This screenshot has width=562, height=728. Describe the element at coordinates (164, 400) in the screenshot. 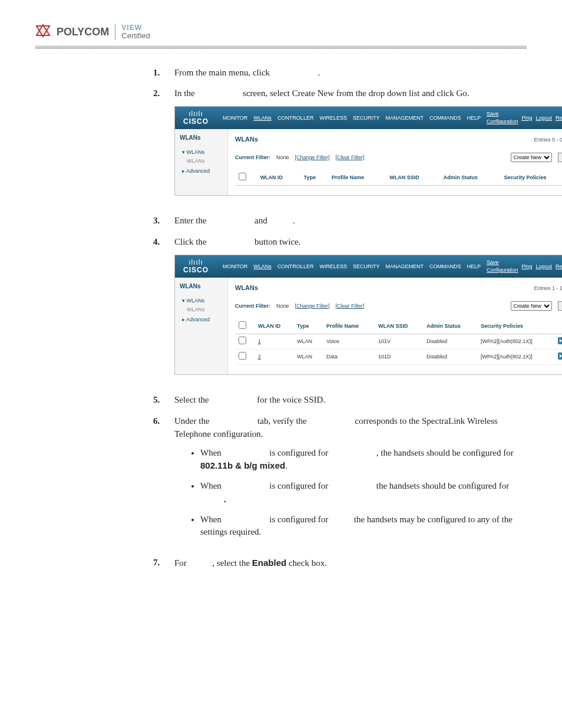

I see `step-number: 5.` at that location.